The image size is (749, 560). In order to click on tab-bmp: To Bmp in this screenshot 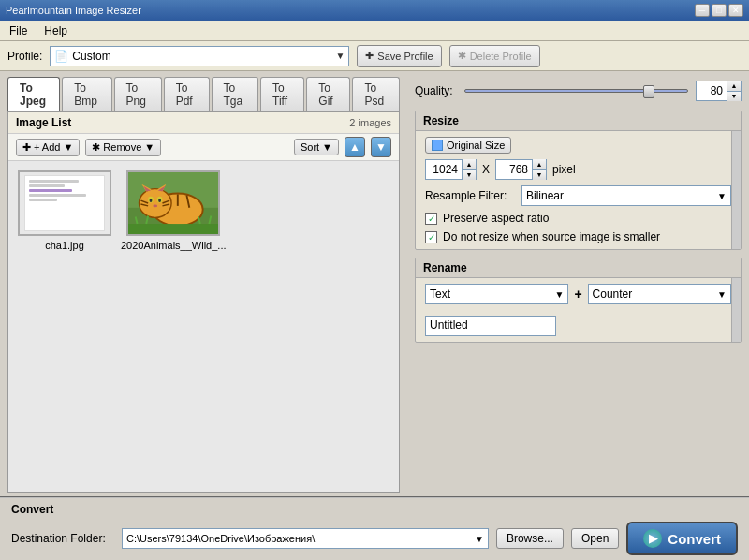, I will do `click(86, 94)`.